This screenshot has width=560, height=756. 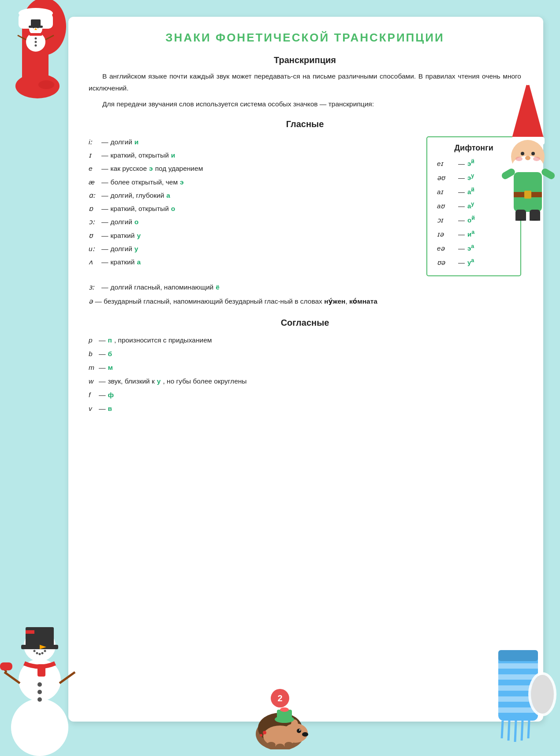 What do you see at coordinates (474, 234) in the screenshot?
I see `diph-6: ɪə — иа` at bounding box center [474, 234].